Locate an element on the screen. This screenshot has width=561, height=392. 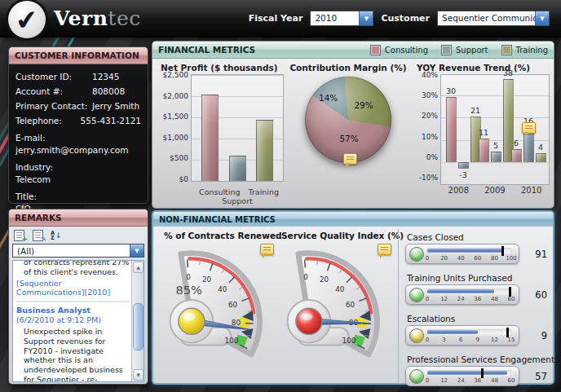
gauge-tick is located at coordinates (305, 264).